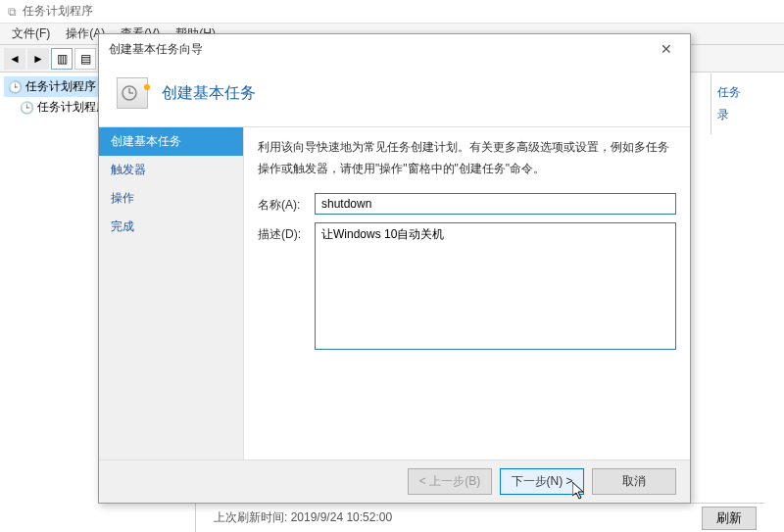 Image resolution: width=784 pixels, height=532 pixels. I want to click on wizard-header: 创建基本任务, so click(394, 96).